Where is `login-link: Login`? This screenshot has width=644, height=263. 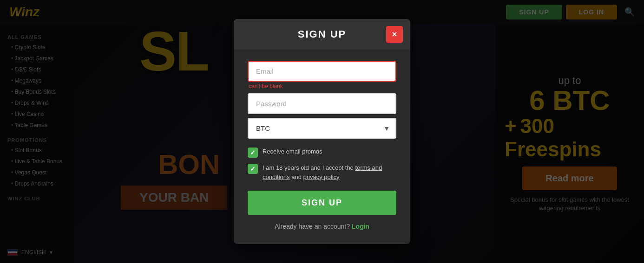
login-link: Login is located at coordinates (361, 226).